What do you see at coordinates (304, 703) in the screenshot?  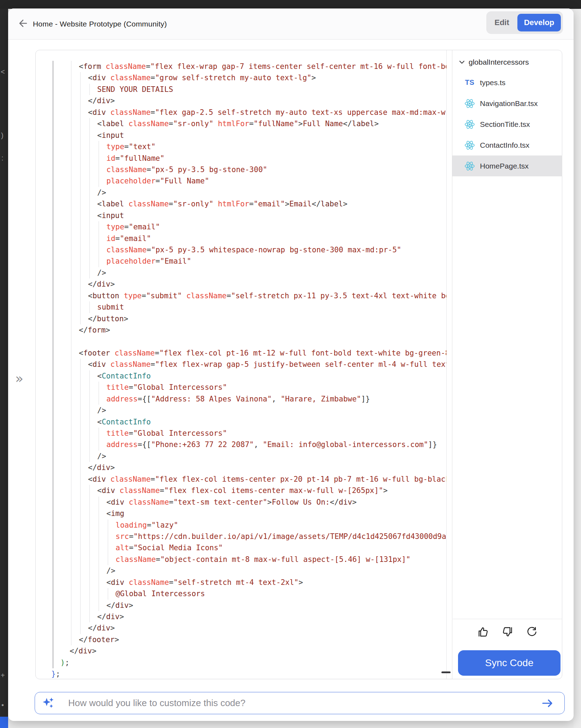 I see `prompt-input` at bounding box center [304, 703].